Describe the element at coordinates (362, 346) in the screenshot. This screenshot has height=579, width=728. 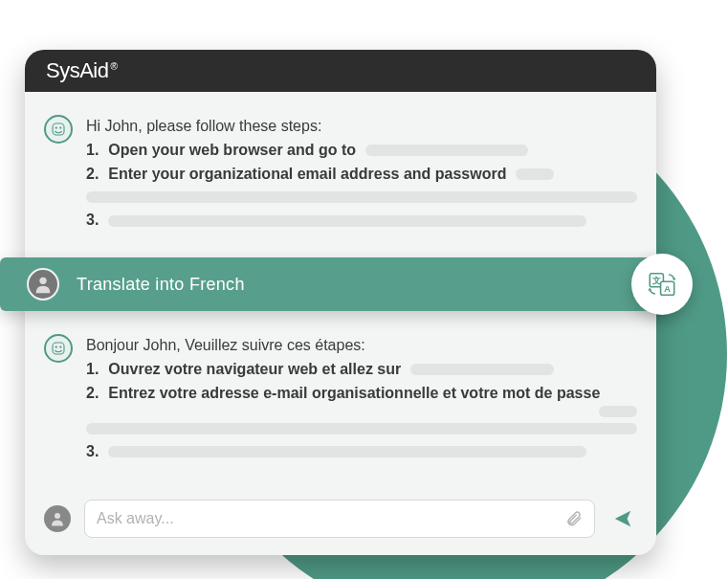
I see `bot-fr-intro: Bonjour John, Veuillez suivre ces étapes…` at that location.